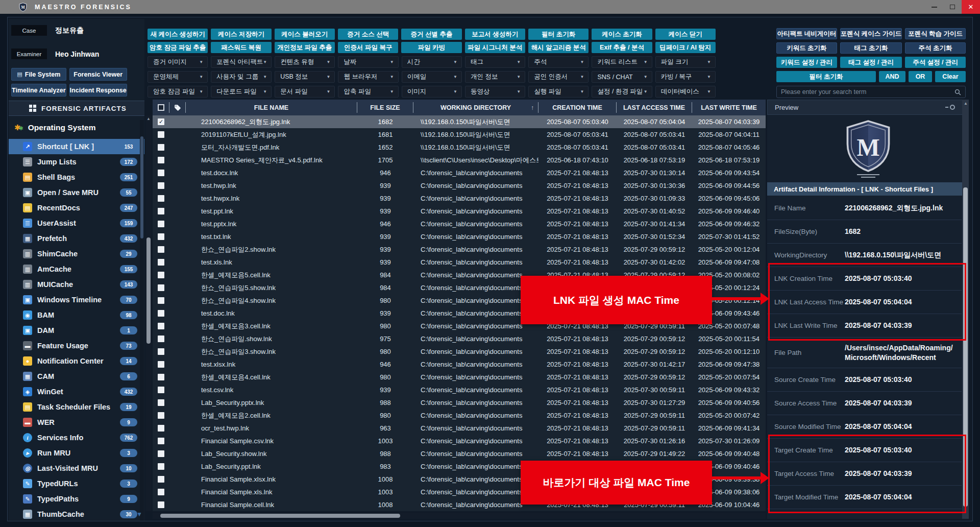 The height and width of the screenshot is (527, 980). What do you see at coordinates (495, 92) in the screenshot?
I see `filter-dropdown-동영상: 동영상▼` at bounding box center [495, 92].